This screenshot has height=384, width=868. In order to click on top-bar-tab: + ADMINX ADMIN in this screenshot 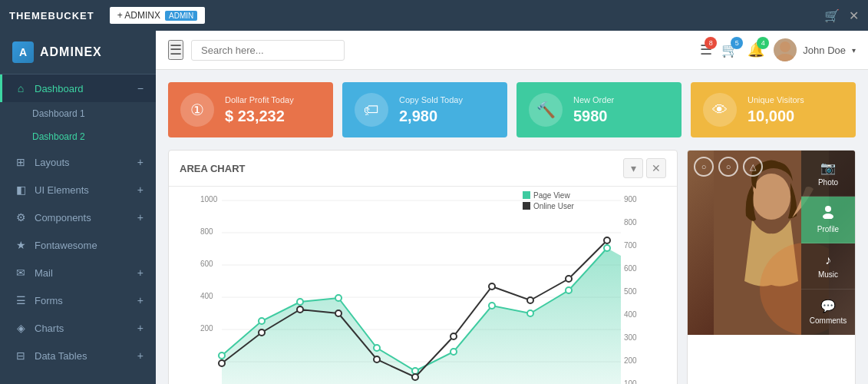, I will do `click(158, 15)`.